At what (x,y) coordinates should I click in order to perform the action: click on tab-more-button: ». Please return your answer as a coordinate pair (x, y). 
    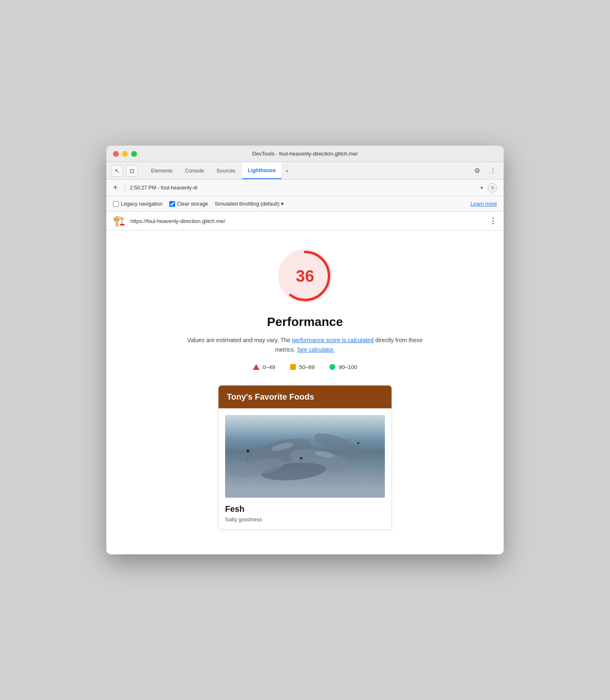
    Looking at the image, I should click on (287, 171).